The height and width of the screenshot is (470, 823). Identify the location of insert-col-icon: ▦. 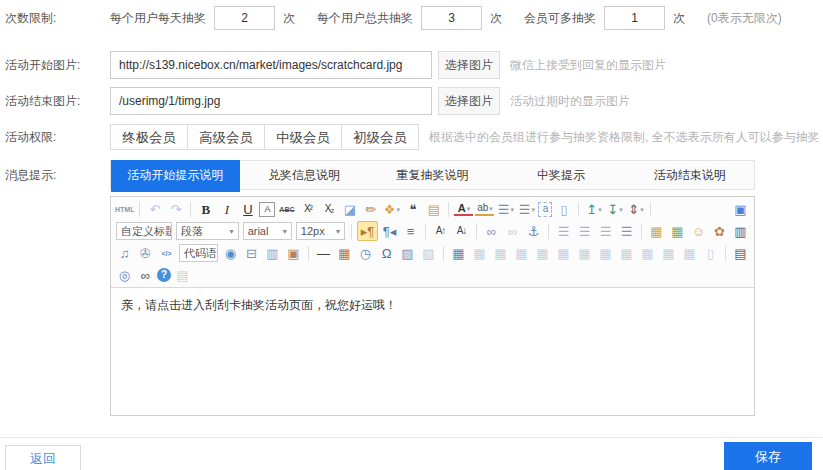
(626, 253).